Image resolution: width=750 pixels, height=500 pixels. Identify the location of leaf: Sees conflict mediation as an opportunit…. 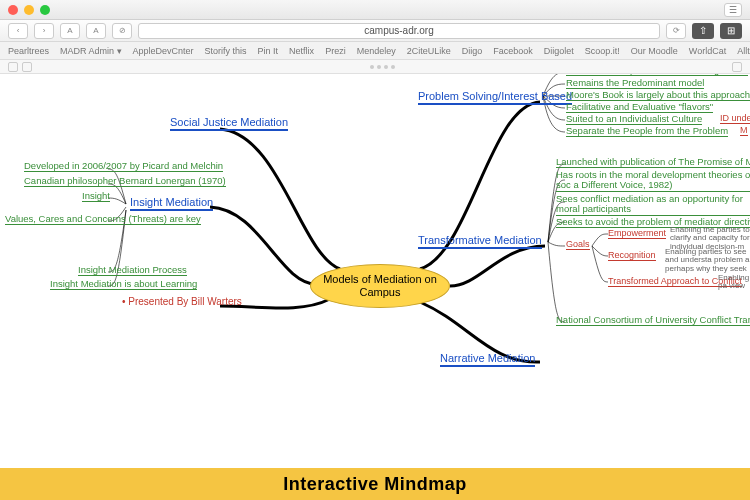
(653, 205).